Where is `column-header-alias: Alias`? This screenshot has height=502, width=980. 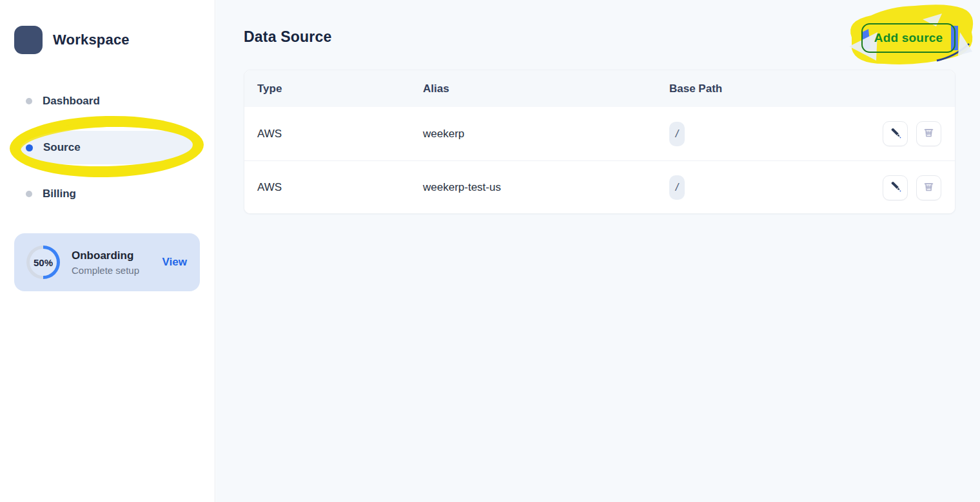
column-header-alias: Alias is located at coordinates (546, 89).